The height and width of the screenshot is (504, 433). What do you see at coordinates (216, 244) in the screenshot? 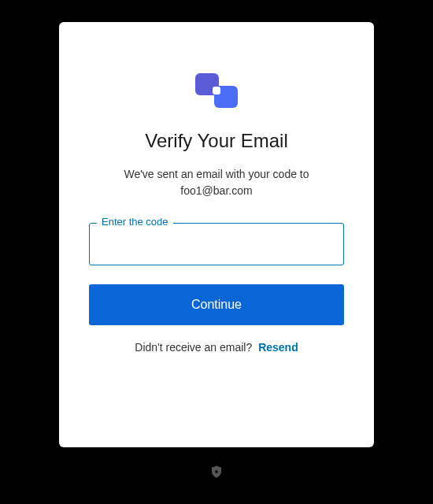
I see `code-field-wrap: Enter the code` at bounding box center [216, 244].